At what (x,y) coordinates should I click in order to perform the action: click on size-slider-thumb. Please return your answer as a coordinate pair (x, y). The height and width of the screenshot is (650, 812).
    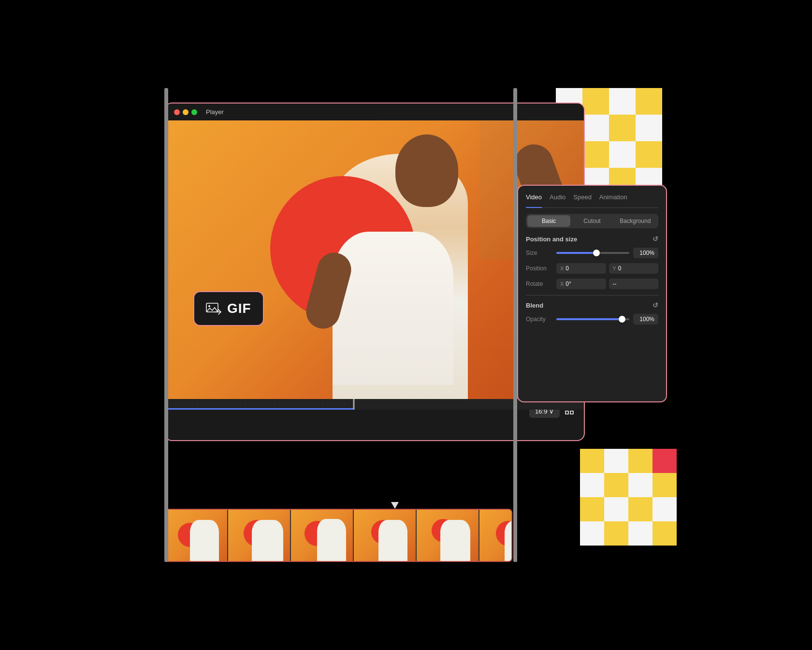
    Looking at the image, I should click on (596, 253).